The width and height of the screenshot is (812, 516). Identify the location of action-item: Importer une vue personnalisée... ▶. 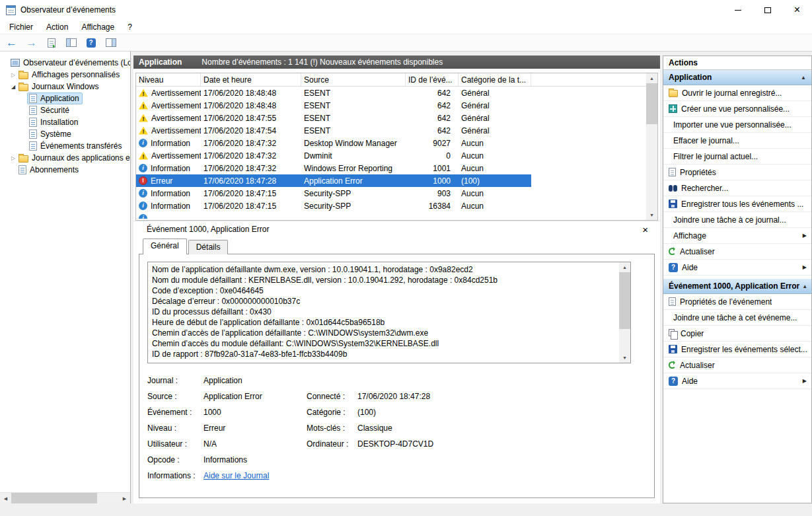
(737, 125).